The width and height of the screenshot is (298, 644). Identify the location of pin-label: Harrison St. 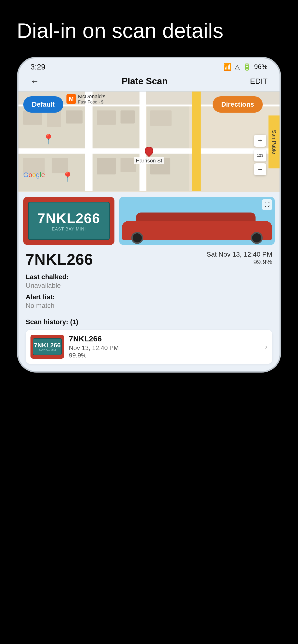
(149, 161).